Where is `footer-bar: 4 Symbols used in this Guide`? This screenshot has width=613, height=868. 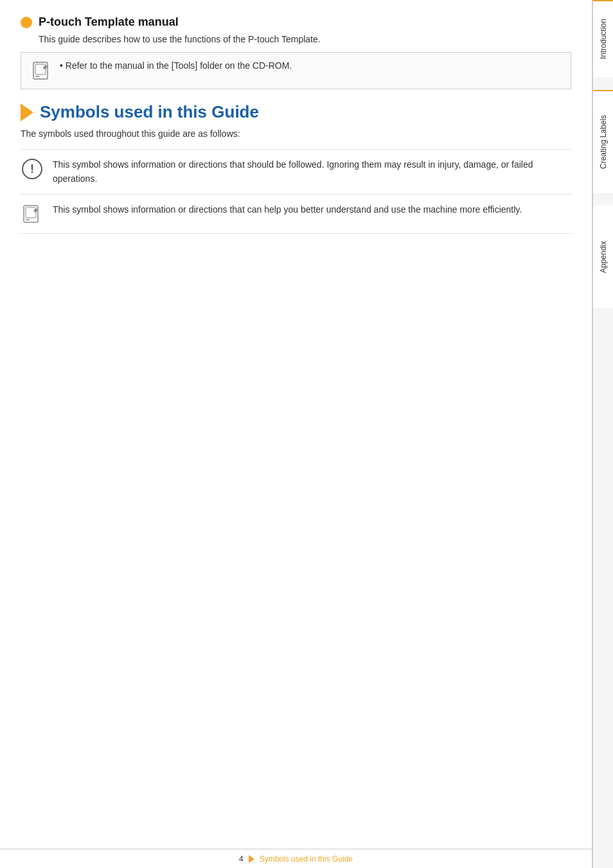
footer-bar: 4 Symbols used in this Guide is located at coordinates (296, 858).